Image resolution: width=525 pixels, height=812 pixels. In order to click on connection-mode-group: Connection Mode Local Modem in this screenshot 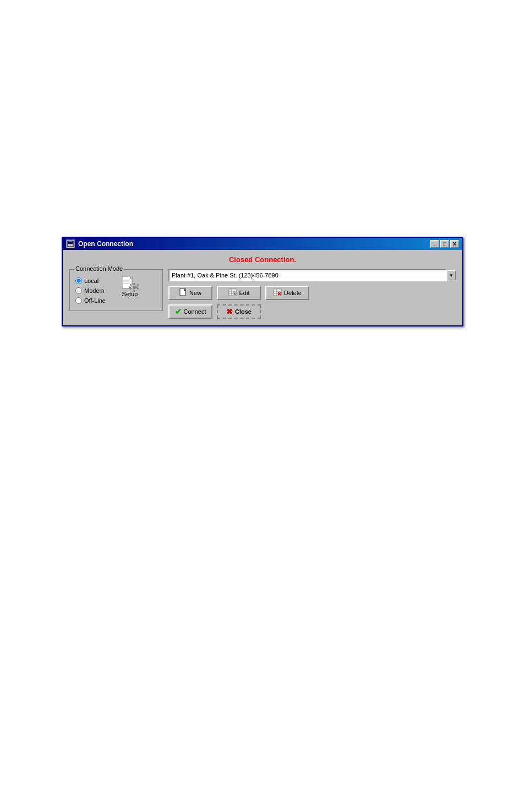, I will do `click(116, 290)`.